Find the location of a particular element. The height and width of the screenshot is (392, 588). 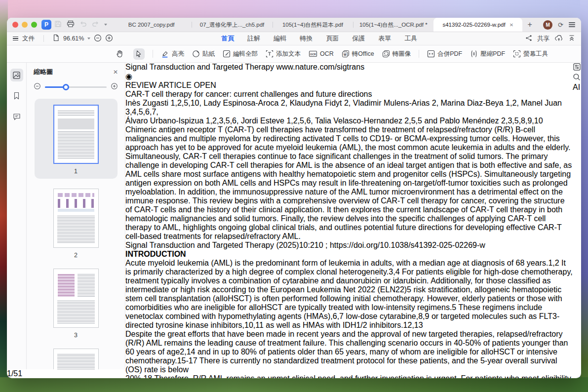

account-avatar: M is located at coordinates (548, 25).